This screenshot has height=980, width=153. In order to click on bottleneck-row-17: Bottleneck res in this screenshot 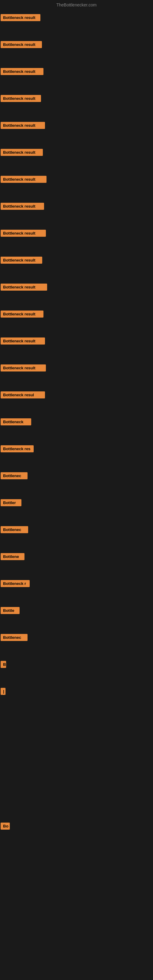, I will do `click(76, 456)`.